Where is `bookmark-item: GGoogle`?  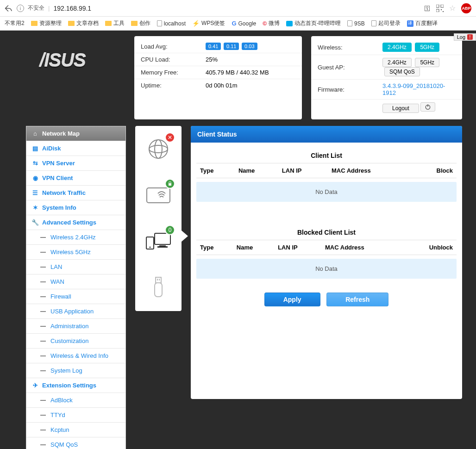 bookmark-item: GGoogle is located at coordinates (244, 23).